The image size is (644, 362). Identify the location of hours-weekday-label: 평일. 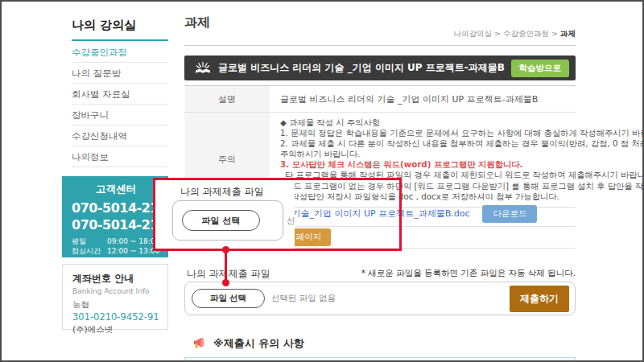
(89, 241).